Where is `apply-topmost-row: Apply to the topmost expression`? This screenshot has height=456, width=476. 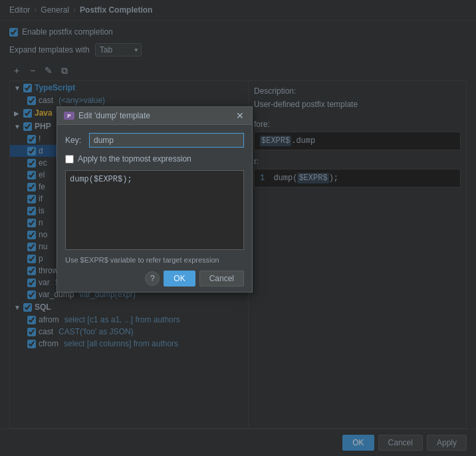 apply-topmost-row: Apply to the topmost expression is located at coordinates (154, 159).